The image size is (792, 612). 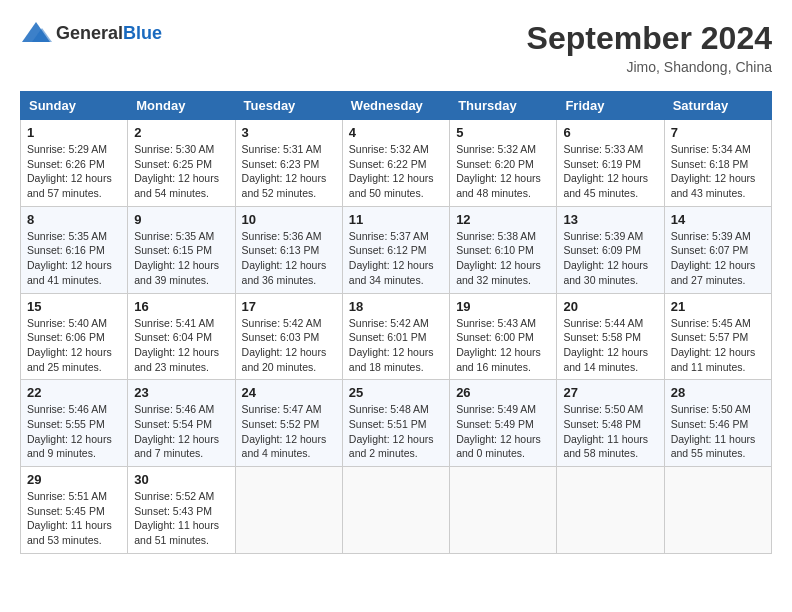 I want to click on calendar-cell-17: 17 Sunrise: 5:42 AMSunset: 6:03 PMDaylig…, so click(x=288, y=336).